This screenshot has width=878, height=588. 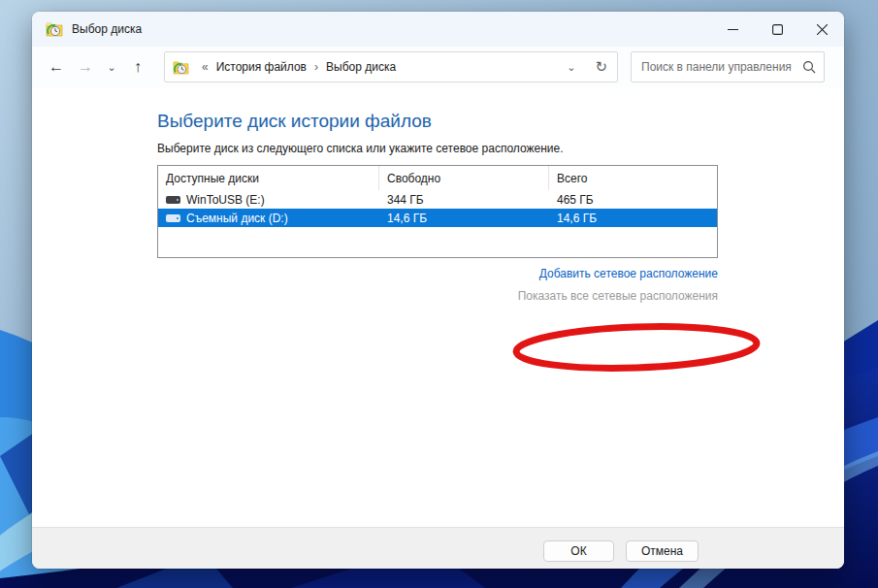 I want to click on drive-total: 14,6 ГБ, so click(x=576, y=218).